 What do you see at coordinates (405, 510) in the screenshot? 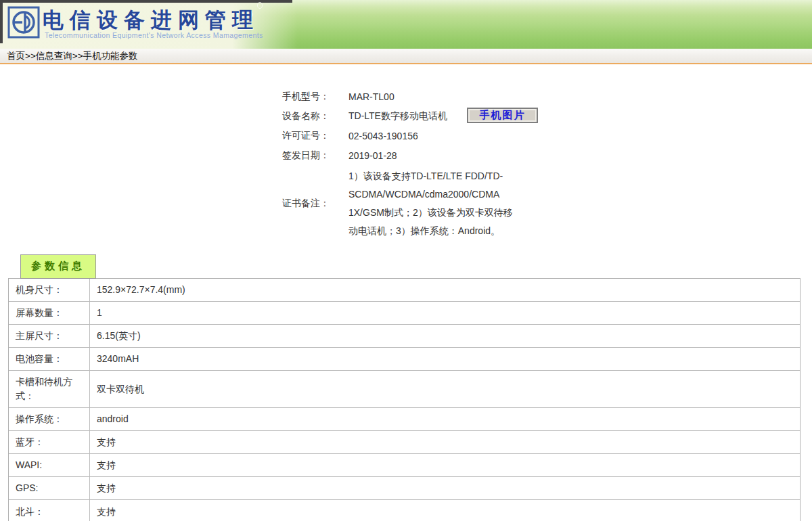
I see `table-row: 北斗： 支持` at bounding box center [405, 510].